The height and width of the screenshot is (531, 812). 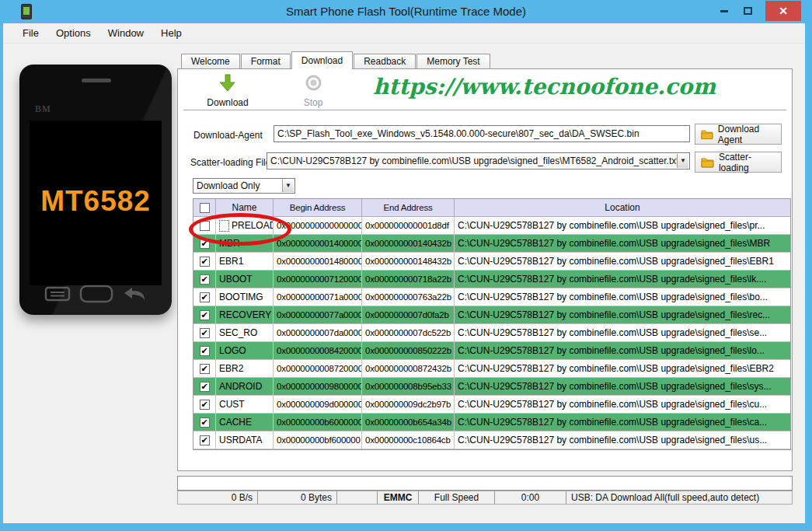 I want to click on table-row-preloader: PRELOADER0x00000000000000000x00000000000…, so click(x=492, y=225).